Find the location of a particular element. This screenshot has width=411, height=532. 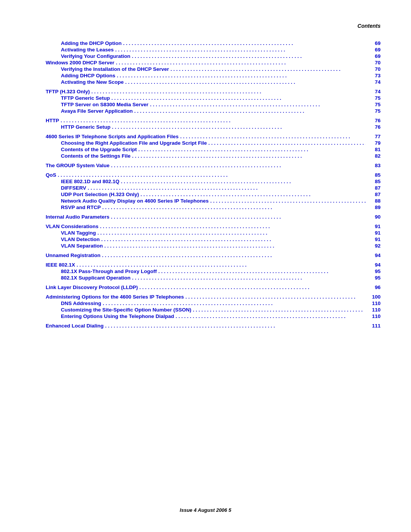

toc-link-vlan-tagging: VLAN Tagging is located at coordinates (63, 233).